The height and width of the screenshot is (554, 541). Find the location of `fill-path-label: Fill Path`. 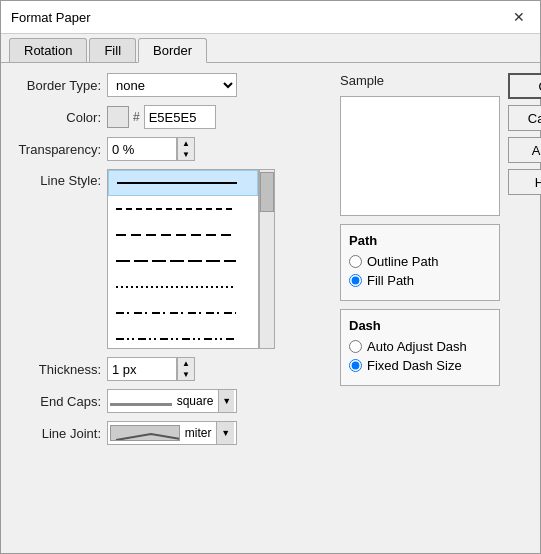

fill-path-label: Fill Path is located at coordinates (390, 280).